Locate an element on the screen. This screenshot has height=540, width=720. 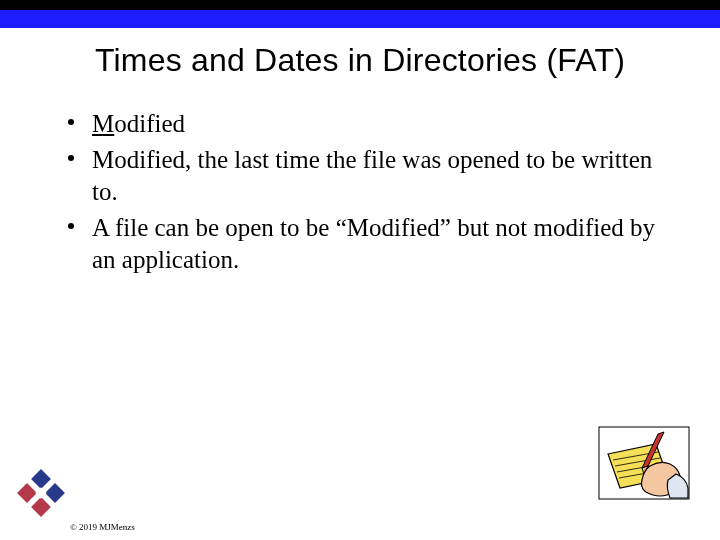
bullet-item: A file can be open to be “Modified” but … is located at coordinates (362, 244).